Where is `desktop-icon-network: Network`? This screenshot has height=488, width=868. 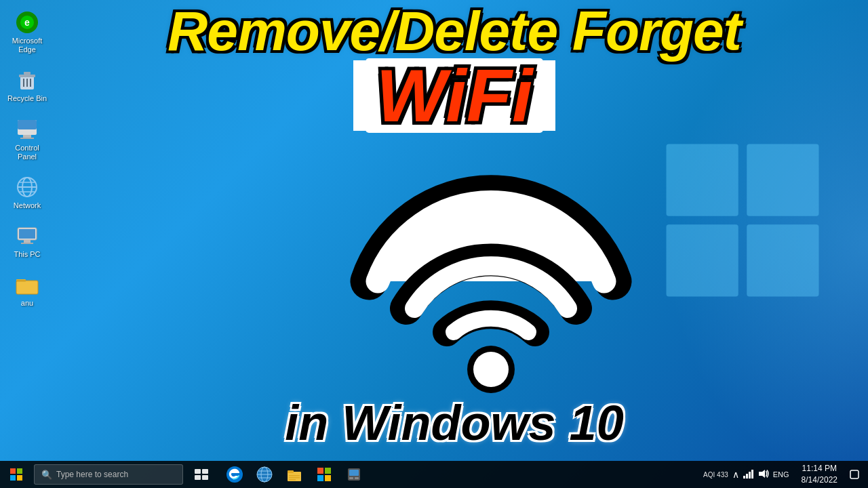 desktop-icon-network: Network is located at coordinates (27, 192).